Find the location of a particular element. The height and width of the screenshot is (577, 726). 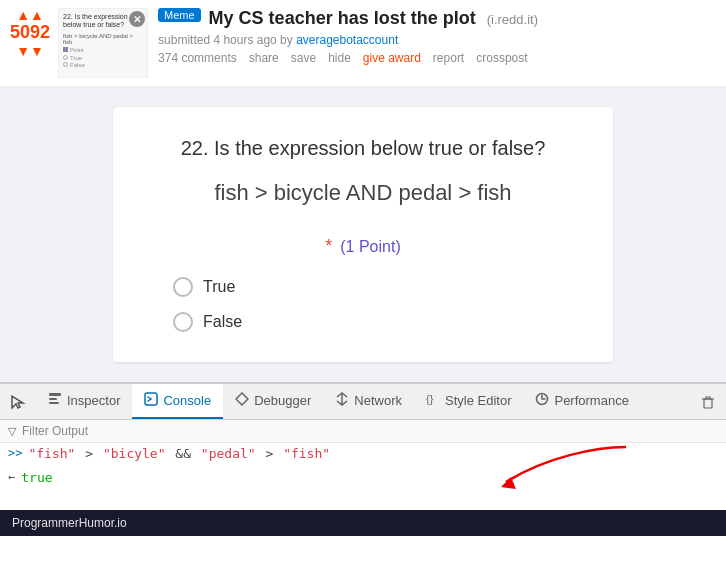

console-output-line: ← true is located at coordinates (363, 479).